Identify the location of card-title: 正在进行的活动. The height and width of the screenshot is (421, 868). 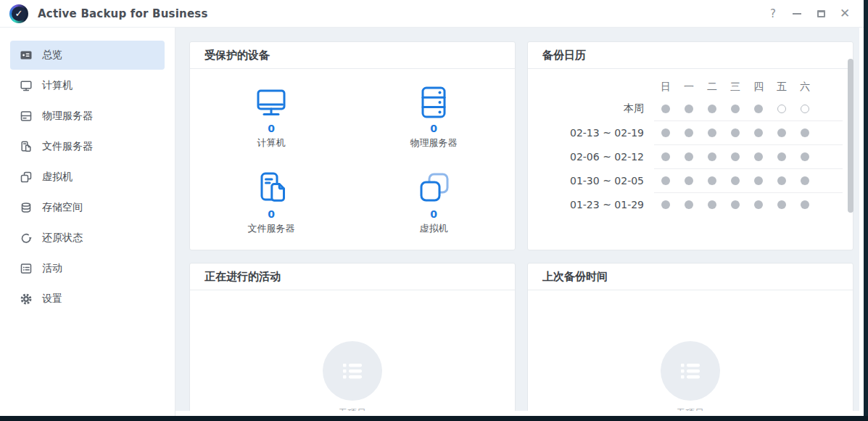
(352, 277).